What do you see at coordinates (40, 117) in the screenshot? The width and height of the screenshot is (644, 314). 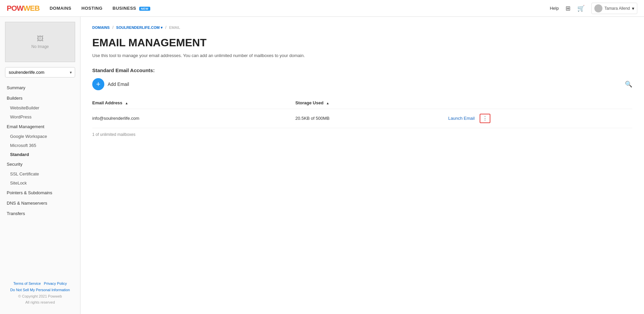 I see `sidebar-item-wordpress: WordPress` at bounding box center [40, 117].